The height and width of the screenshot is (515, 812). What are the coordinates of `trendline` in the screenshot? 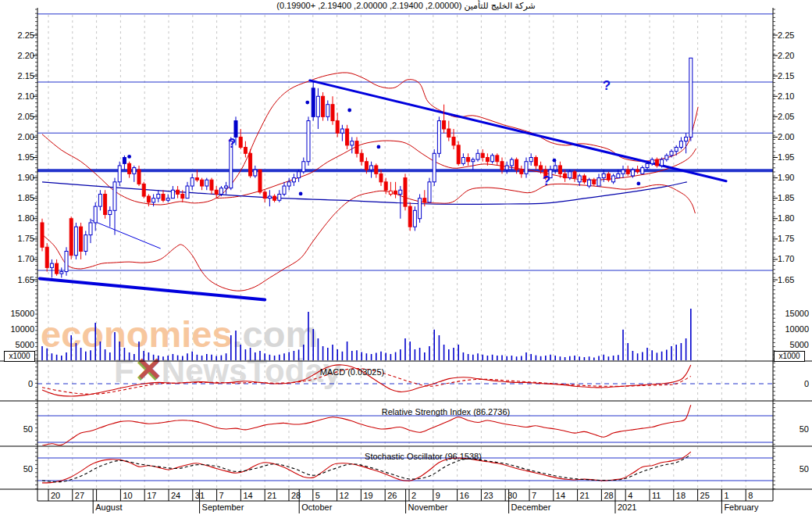 It's located at (152, 289).